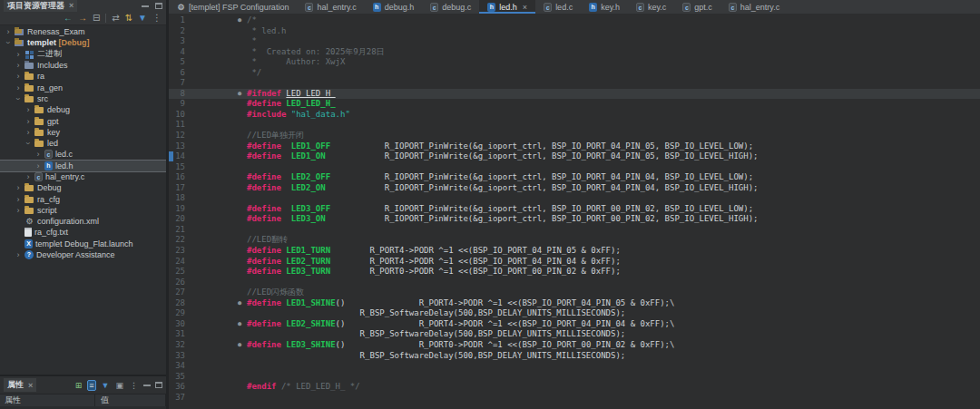  What do you see at coordinates (83, 200) in the screenshot?
I see `project-tree: ›Renesas_Exam›templet [Debug]›二进制›Includ…` at bounding box center [83, 200].